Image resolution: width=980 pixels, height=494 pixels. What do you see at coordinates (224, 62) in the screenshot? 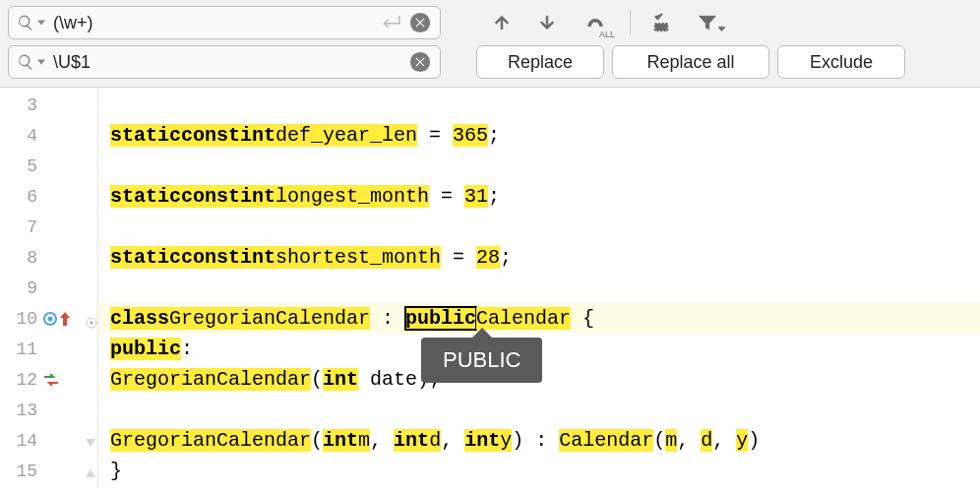
I see `replace-box` at bounding box center [224, 62].